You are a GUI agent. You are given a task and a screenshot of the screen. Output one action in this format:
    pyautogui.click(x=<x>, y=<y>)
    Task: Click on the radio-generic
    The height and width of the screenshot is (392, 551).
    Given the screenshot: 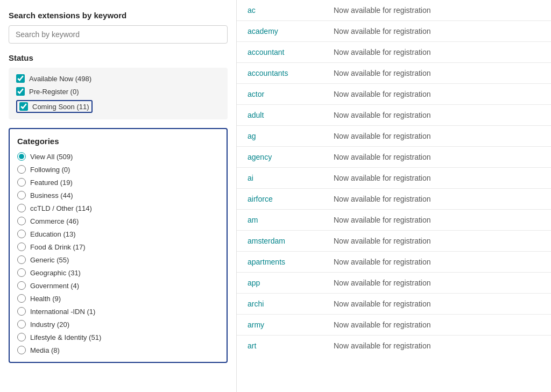 What is the action you would take?
    pyautogui.click(x=22, y=260)
    